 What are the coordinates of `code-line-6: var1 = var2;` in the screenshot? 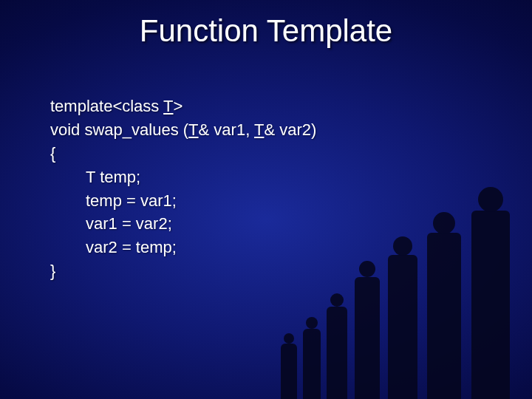 It's located at (183, 224).